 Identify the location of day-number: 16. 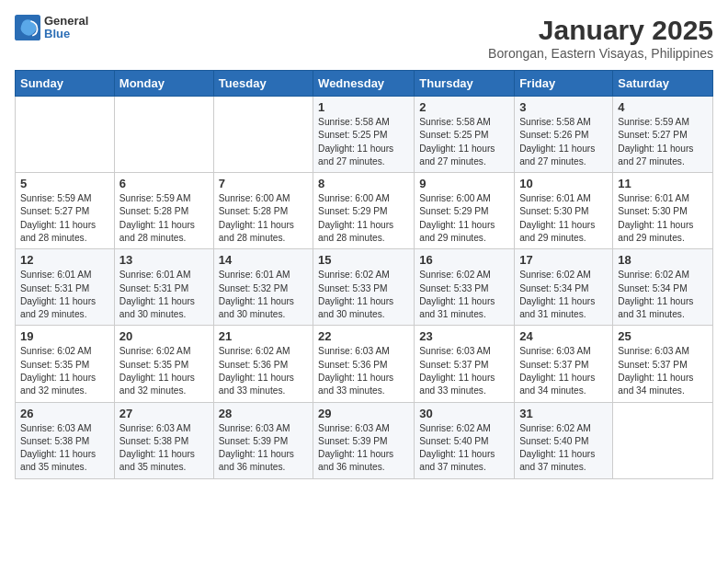
(464, 259).